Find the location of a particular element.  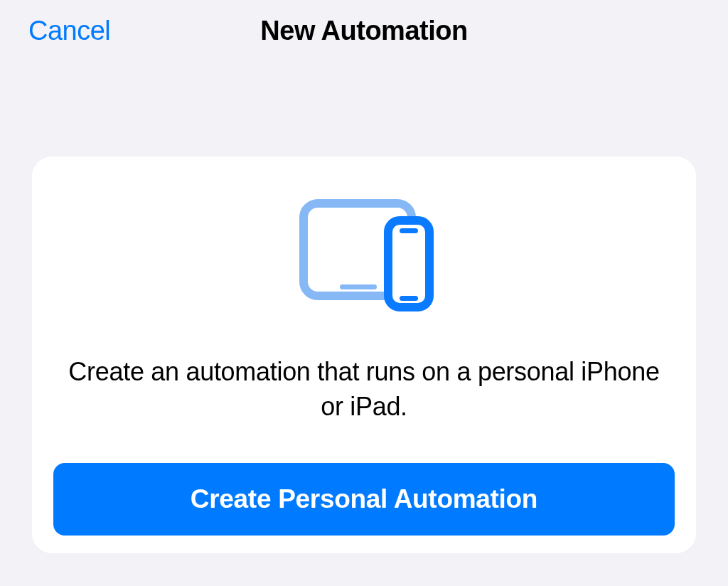

create-personal-automation-button: Create Personal Automation is located at coordinates (364, 499).